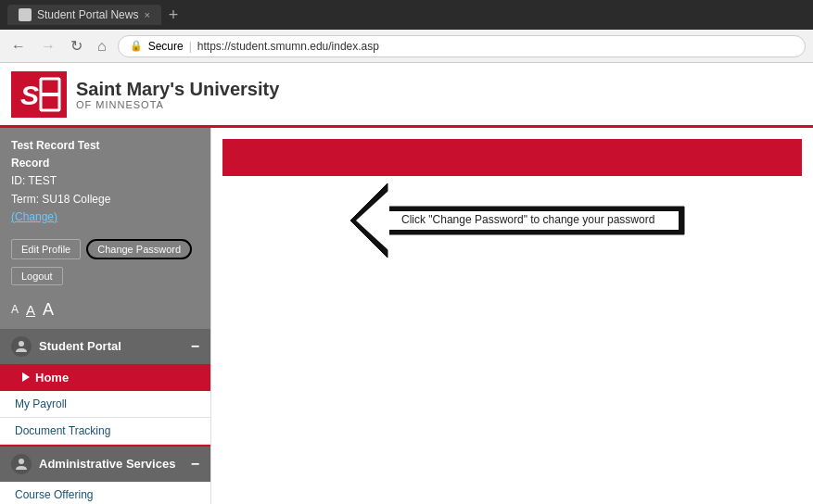  What do you see at coordinates (106, 432) in the screenshot?
I see `sidebar-item-document-tracking: Document Tracking` at bounding box center [106, 432].